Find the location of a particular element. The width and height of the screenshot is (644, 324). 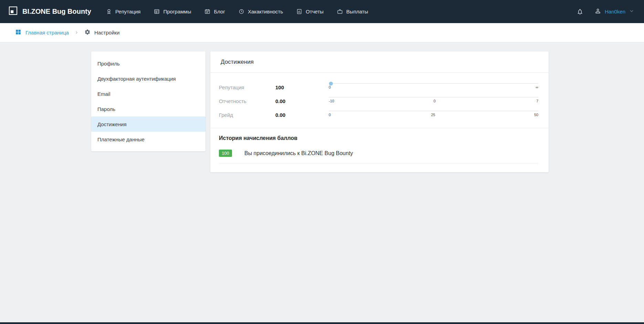

nav-label: Программы is located at coordinates (177, 12).